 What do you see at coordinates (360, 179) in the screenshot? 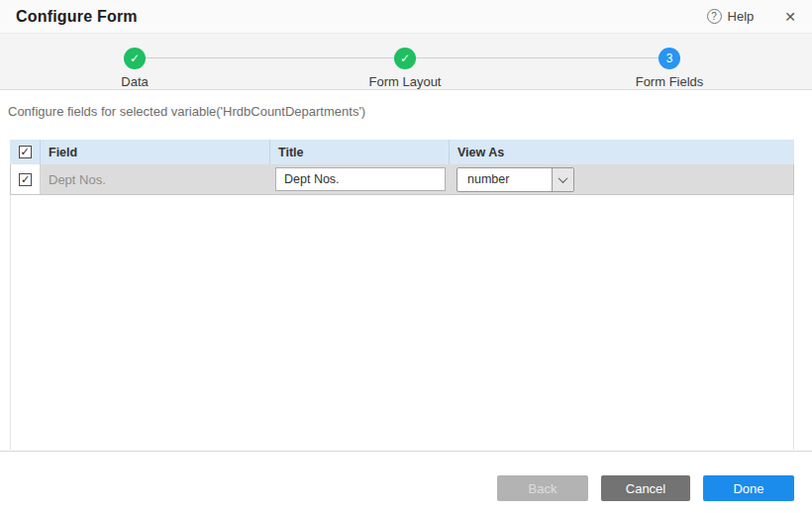
I see `title-input` at bounding box center [360, 179].